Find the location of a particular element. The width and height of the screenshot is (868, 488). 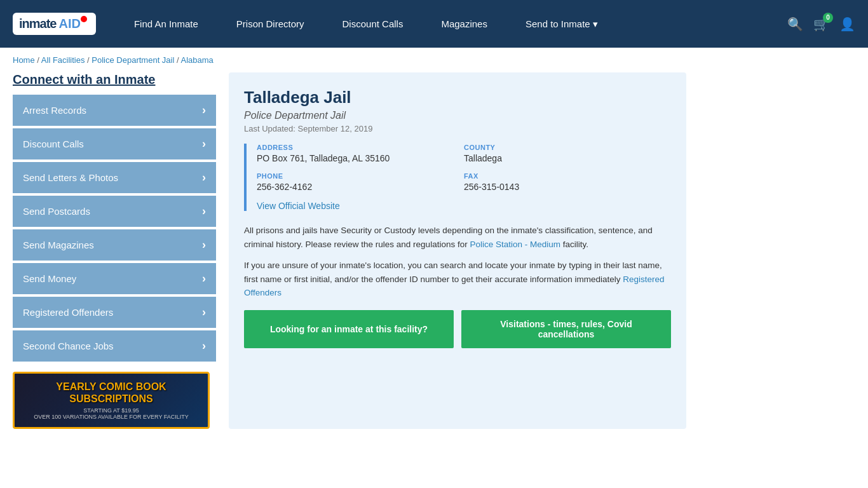

sidebar-label-discount-calls: Discount Calls is located at coordinates (53, 144).